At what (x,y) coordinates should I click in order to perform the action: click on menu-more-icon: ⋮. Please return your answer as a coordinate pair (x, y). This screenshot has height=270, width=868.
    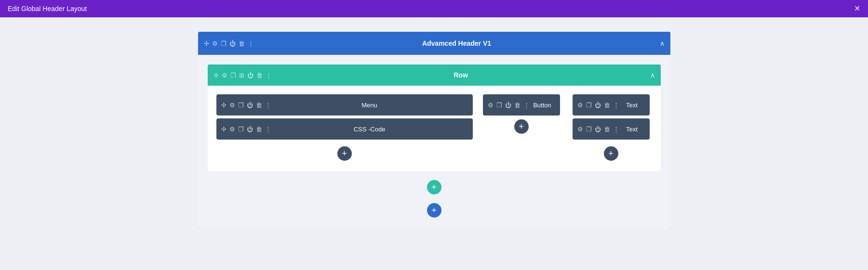
    Looking at the image, I should click on (268, 105).